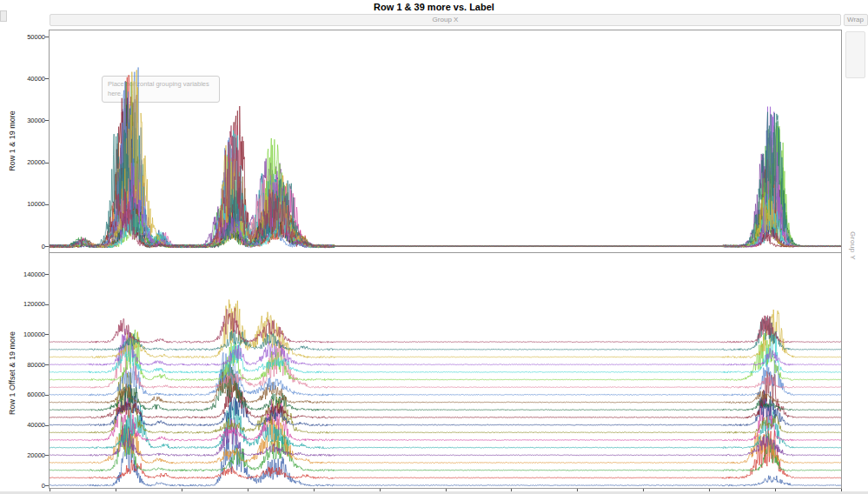 This screenshot has height=494, width=868. What do you see at coordinates (12, 141) in the screenshot?
I see `y-axis-label-top: Row 1 & 19 more` at bounding box center [12, 141].